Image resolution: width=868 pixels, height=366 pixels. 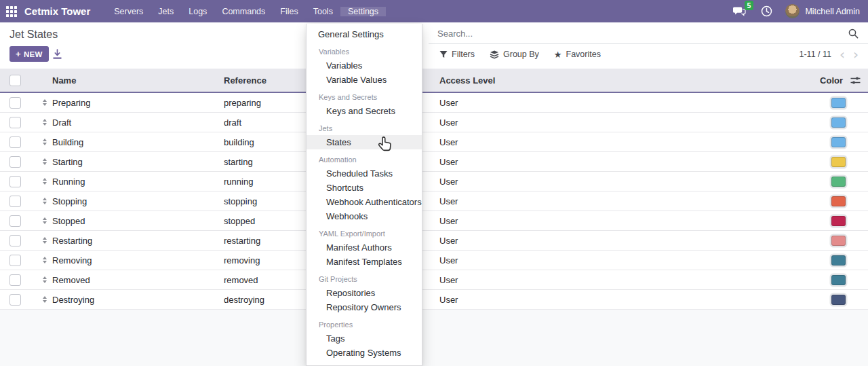 I want to click on menu-item-tags: Tags, so click(x=364, y=338).